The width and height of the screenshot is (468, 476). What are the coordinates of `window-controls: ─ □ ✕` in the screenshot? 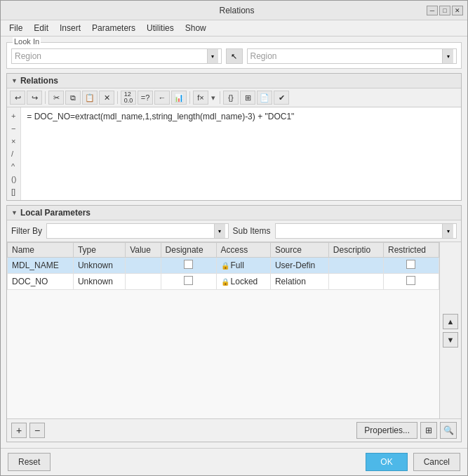 It's located at (445, 11).